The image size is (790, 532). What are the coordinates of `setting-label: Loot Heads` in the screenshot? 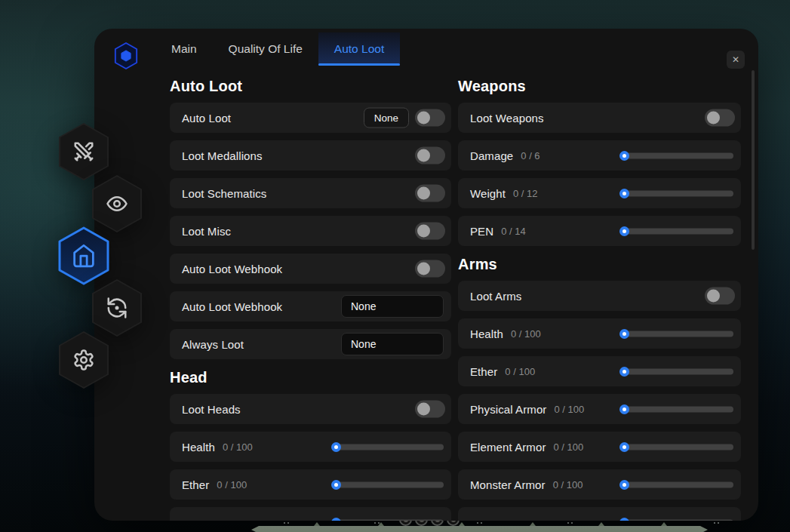 It's located at (211, 409).